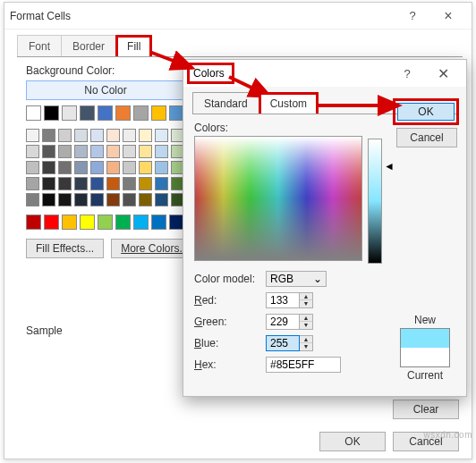 The height and width of the screenshot is (463, 476). Describe the element at coordinates (290, 343) in the screenshot. I see `blue-spinner: ▲▼` at that location.